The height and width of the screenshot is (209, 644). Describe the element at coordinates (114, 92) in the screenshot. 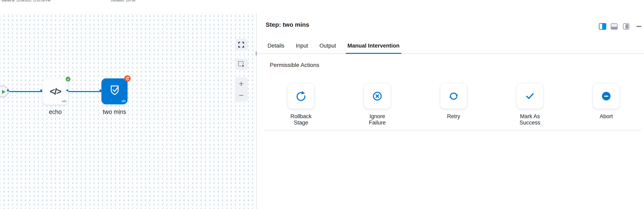

I see `step-node-two-mins: </>` at that location.